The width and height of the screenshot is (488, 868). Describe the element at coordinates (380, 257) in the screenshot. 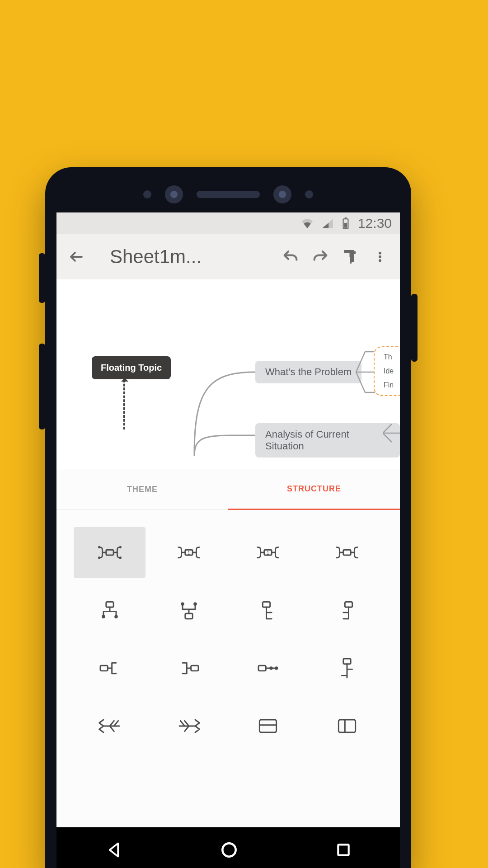

I see `more-button` at that location.